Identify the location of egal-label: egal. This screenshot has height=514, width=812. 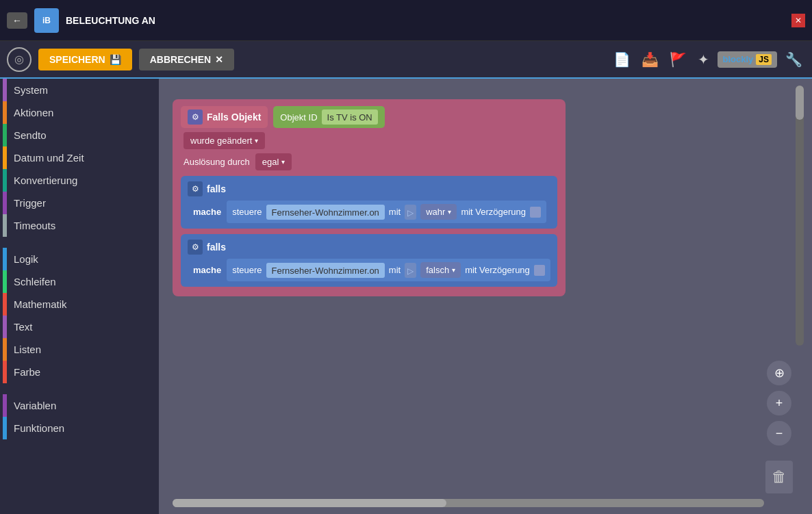
(271, 162).